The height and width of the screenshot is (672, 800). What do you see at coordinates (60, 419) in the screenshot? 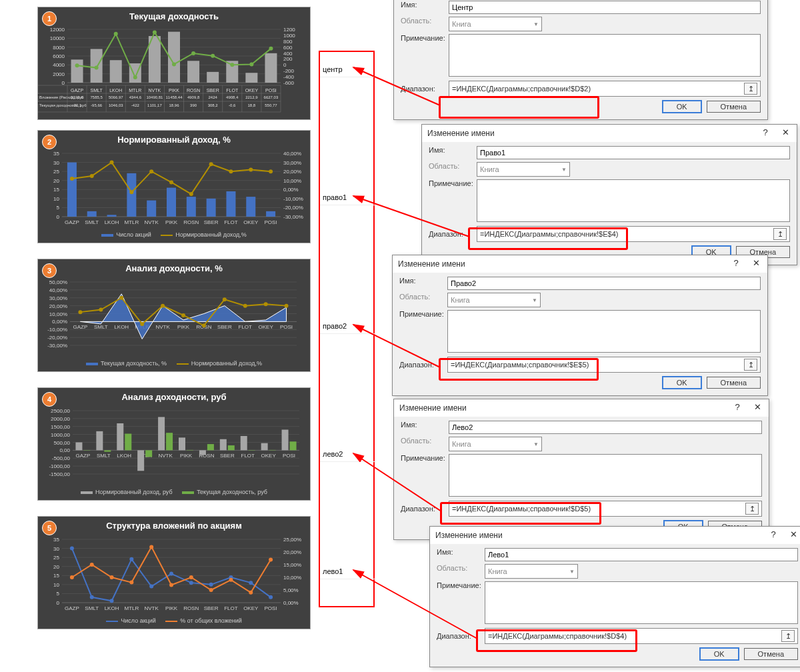
I see `svg-text: 2000,00` at bounding box center [60, 419].